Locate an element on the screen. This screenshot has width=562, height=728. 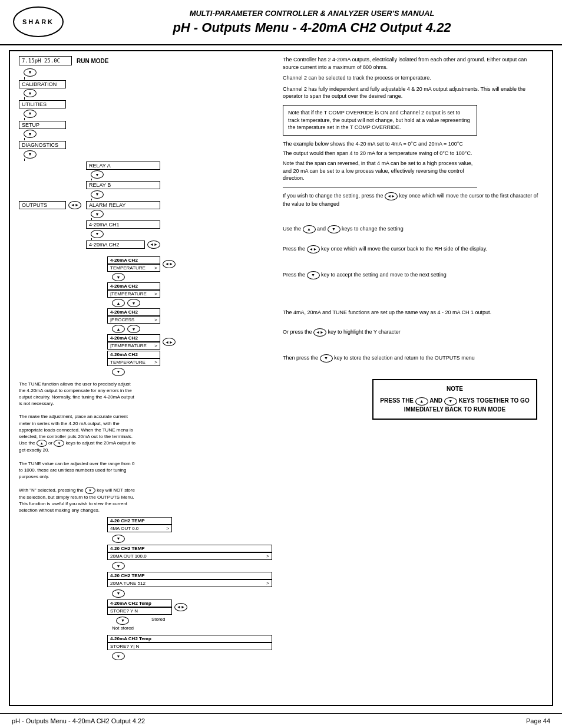
menu-item-outputs: OUTPUTS is located at coordinates (42, 205).